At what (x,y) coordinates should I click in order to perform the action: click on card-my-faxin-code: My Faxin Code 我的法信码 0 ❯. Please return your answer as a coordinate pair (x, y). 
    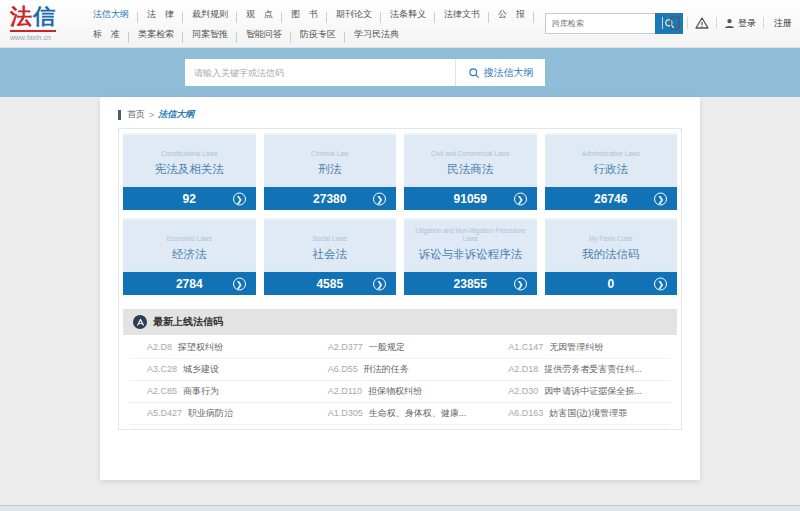
    Looking at the image, I should click on (612, 256).